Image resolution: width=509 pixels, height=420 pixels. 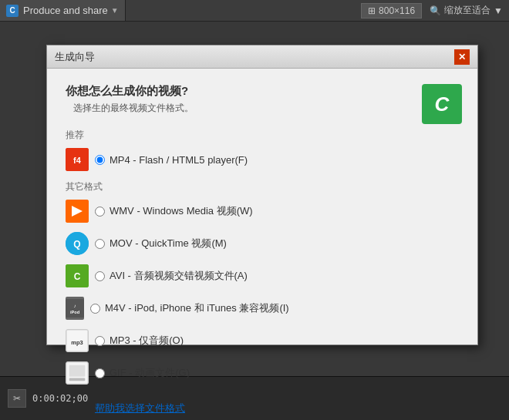 What do you see at coordinates (96, 308) in the screenshot?
I see `m4v-radio` at bounding box center [96, 308].